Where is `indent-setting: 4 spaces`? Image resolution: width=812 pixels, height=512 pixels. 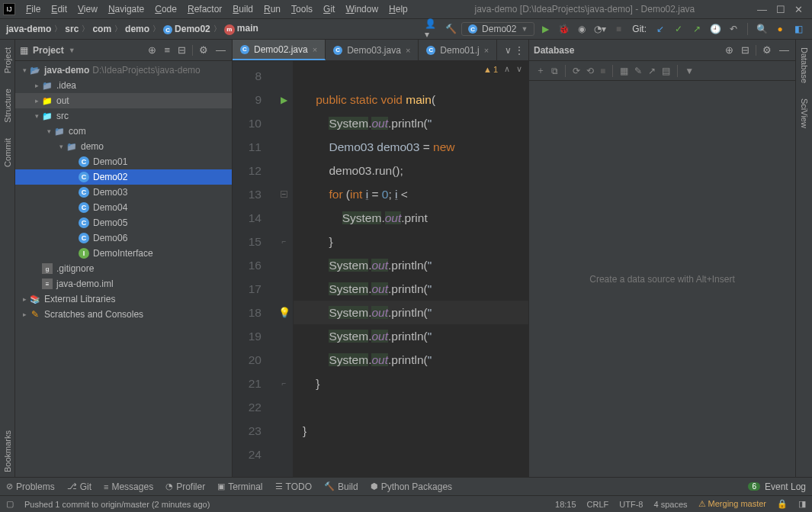
indent-setting: 4 spaces is located at coordinates (670, 504).